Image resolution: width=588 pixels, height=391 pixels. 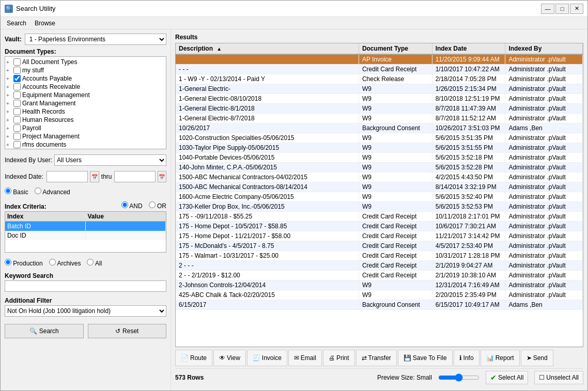 What do you see at coordinates (379, 178) in the screenshot?
I see `table-row: 1500-ABC Mechanical Contractors-04/02/20…` at bounding box center [379, 178].